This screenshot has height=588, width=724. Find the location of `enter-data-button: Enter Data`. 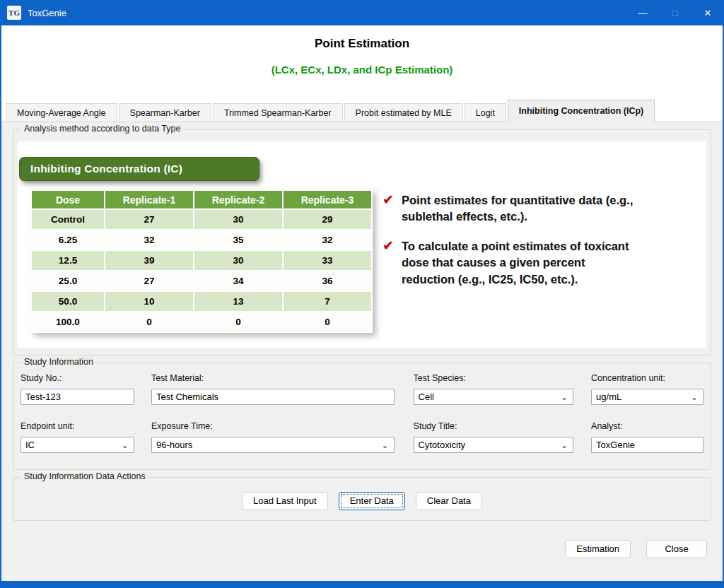

enter-data-button: Enter Data is located at coordinates (372, 501).